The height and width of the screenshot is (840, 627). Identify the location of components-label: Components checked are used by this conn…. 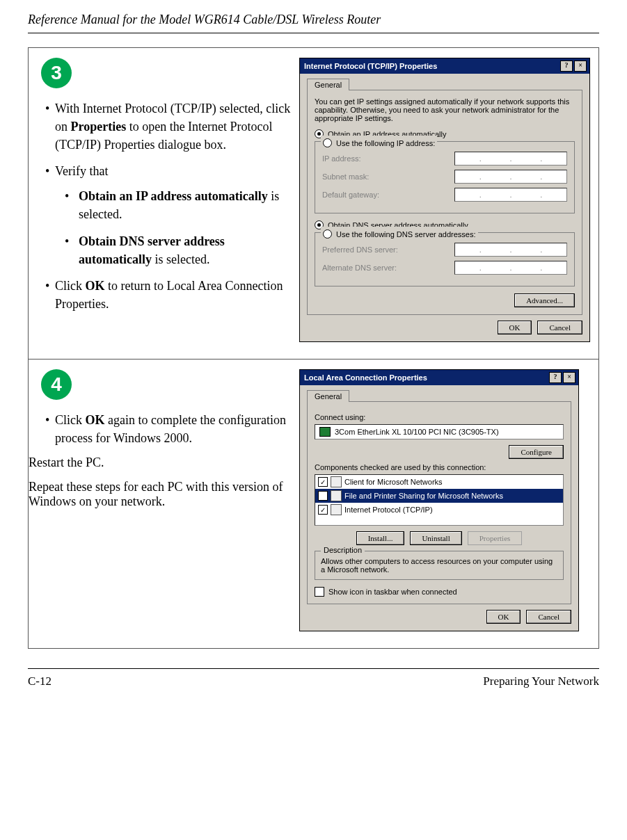
(439, 467).